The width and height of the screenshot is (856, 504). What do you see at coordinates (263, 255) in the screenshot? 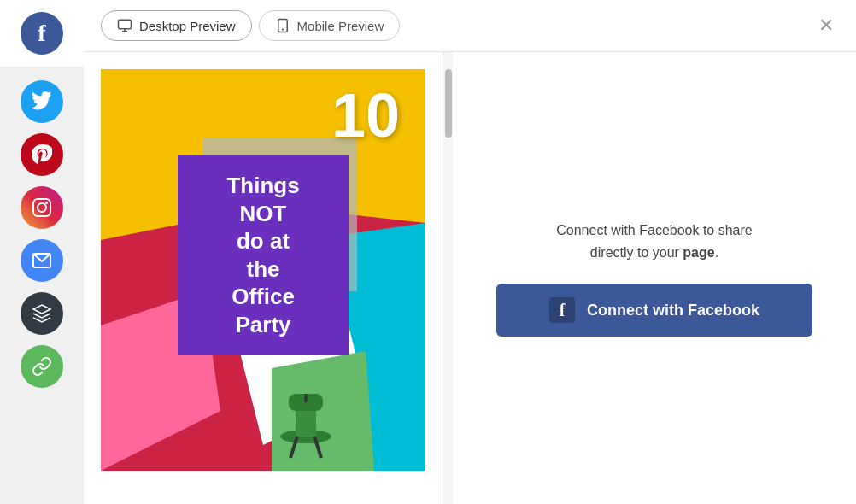
I see `article-title: Things NOT do at the Office Party` at bounding box center [263, 255].